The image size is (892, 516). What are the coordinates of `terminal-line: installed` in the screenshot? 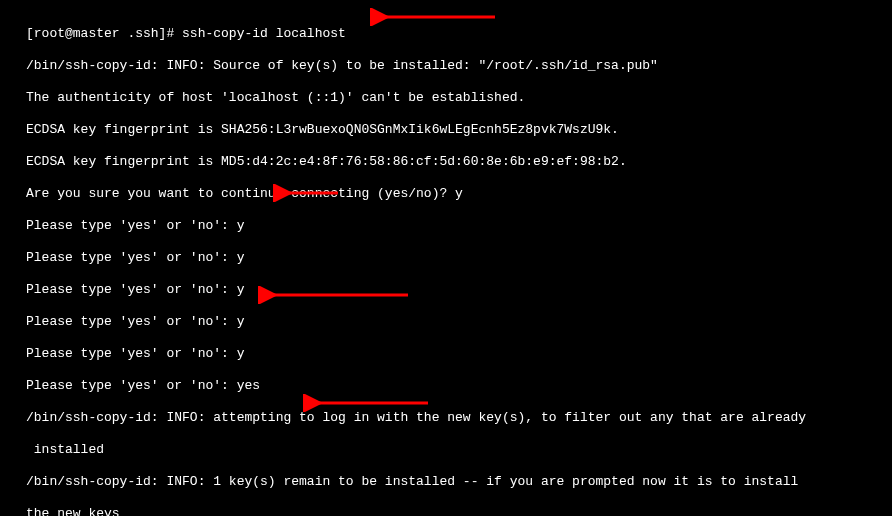 It's located at (459, 450).